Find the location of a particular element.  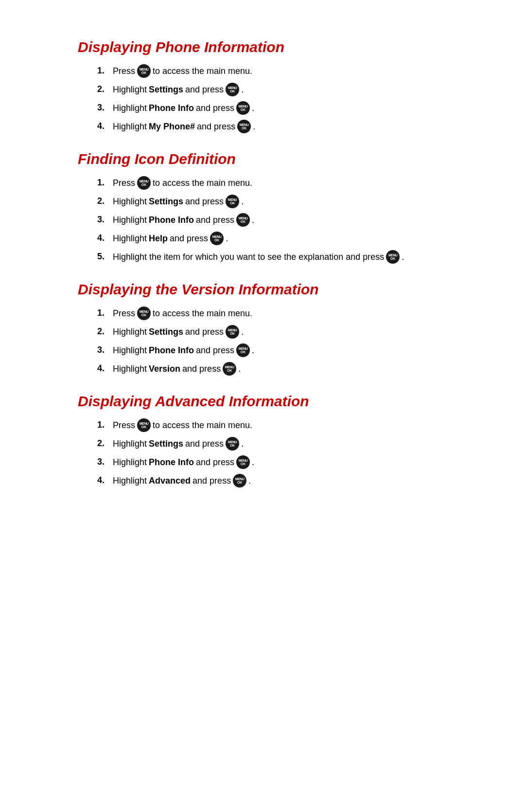

steps-list-phone-info: Press MENUOK to access the main menu. Hi… is located at coordinates (277, 99).